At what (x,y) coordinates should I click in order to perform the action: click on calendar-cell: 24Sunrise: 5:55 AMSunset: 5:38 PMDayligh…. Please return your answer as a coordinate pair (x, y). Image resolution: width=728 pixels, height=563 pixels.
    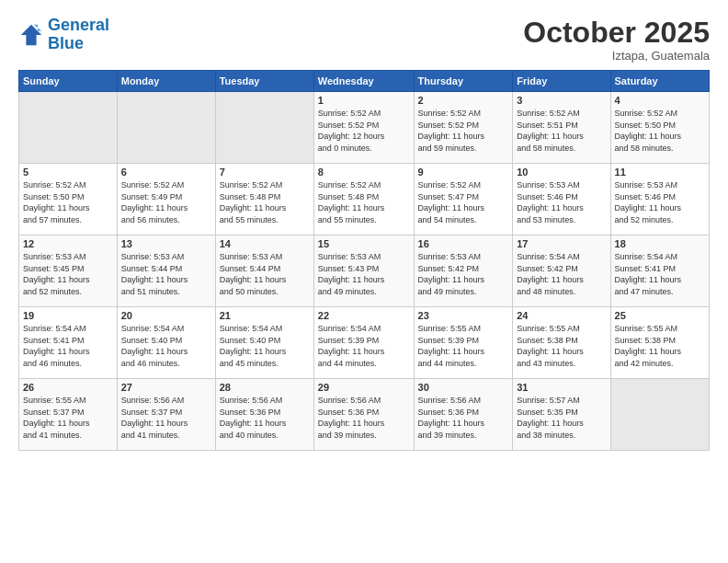
    Looking at the image, I should click on (562, 343).